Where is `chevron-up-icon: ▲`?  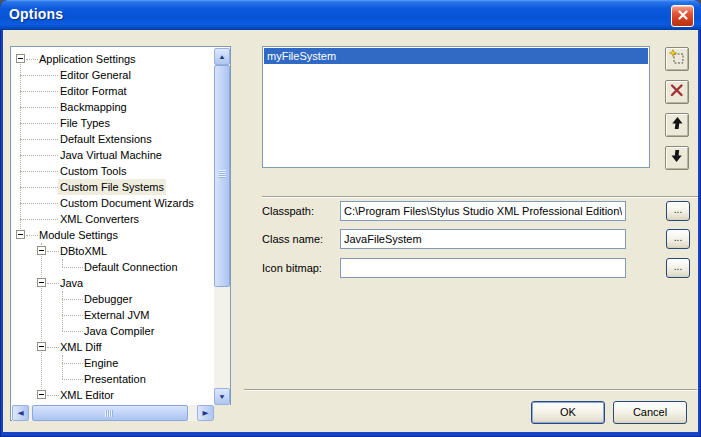
chevron-up-icon: ▲ is located at coordinates (222, 56).